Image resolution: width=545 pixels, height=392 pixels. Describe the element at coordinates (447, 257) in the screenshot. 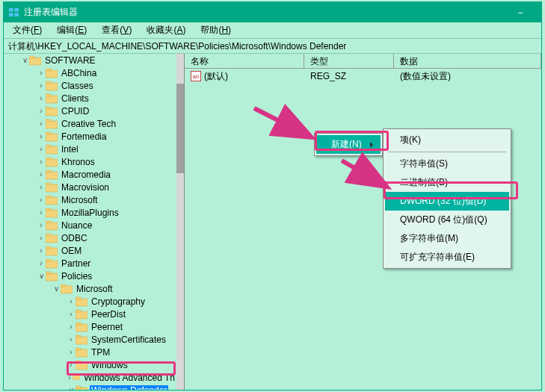

I see `ctx-sub-item: 可扩充字符串值(E)` at that location.